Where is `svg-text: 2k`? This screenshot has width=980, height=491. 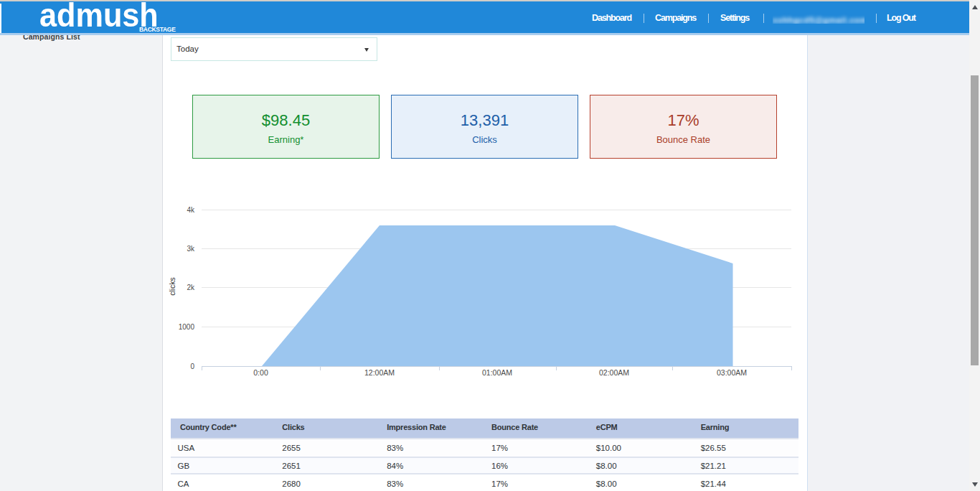 svg-text: 2k is located at coordinates (191, 287).